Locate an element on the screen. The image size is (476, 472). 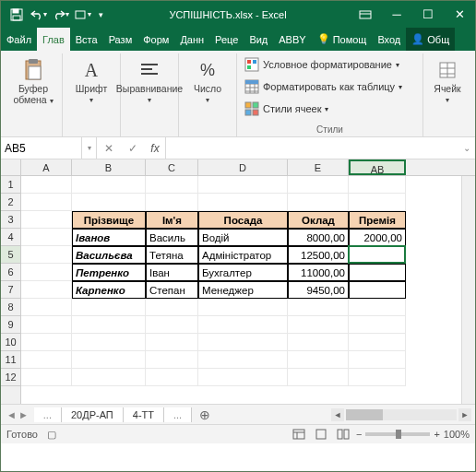
zoom-level: 100% is located at coordinates (457, 434).